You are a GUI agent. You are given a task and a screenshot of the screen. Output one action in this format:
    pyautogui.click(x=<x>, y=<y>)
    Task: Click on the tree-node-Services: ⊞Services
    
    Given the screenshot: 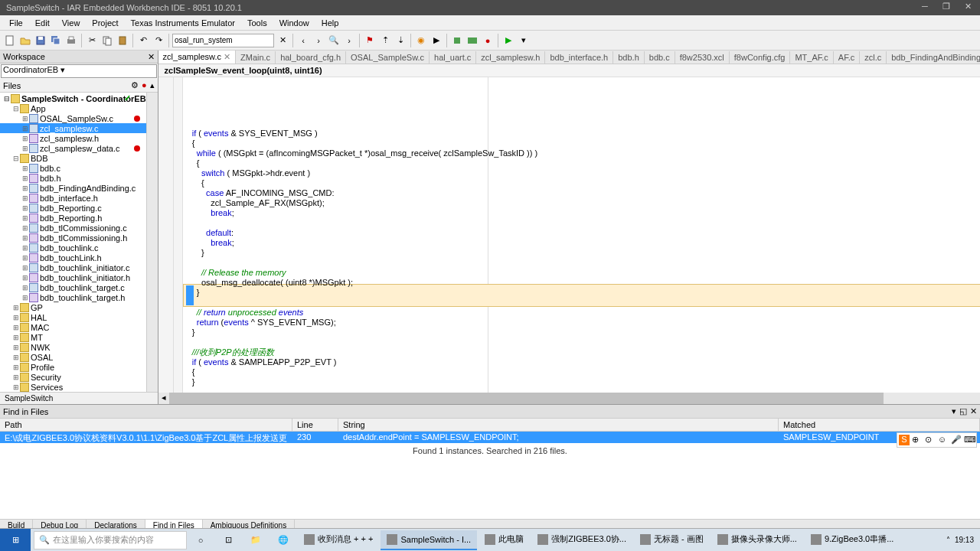 What is the action you would take?
    pyautogui.click(x=74, y=387)
    